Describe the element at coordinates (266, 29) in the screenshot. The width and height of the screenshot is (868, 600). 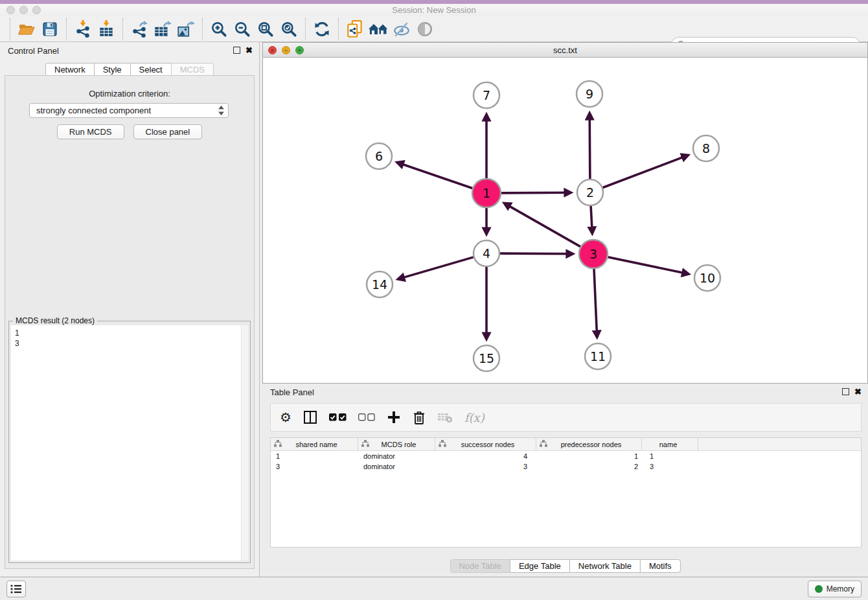
I see `zoom-fit-icon` at that location.